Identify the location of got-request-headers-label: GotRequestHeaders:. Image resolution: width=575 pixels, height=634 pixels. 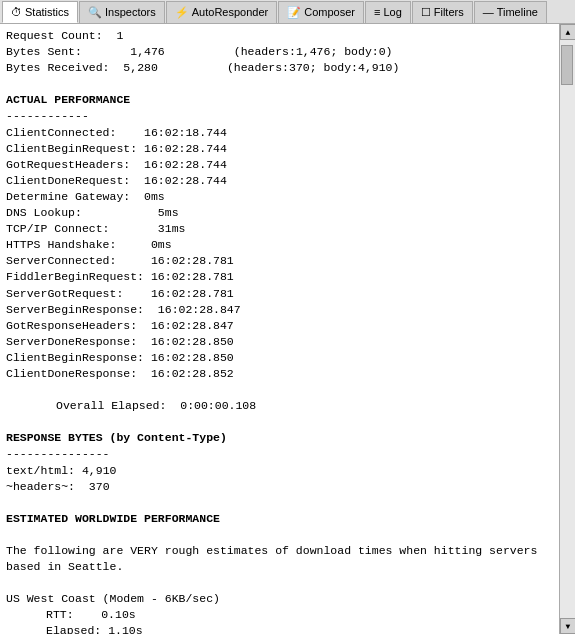
(68, 164).